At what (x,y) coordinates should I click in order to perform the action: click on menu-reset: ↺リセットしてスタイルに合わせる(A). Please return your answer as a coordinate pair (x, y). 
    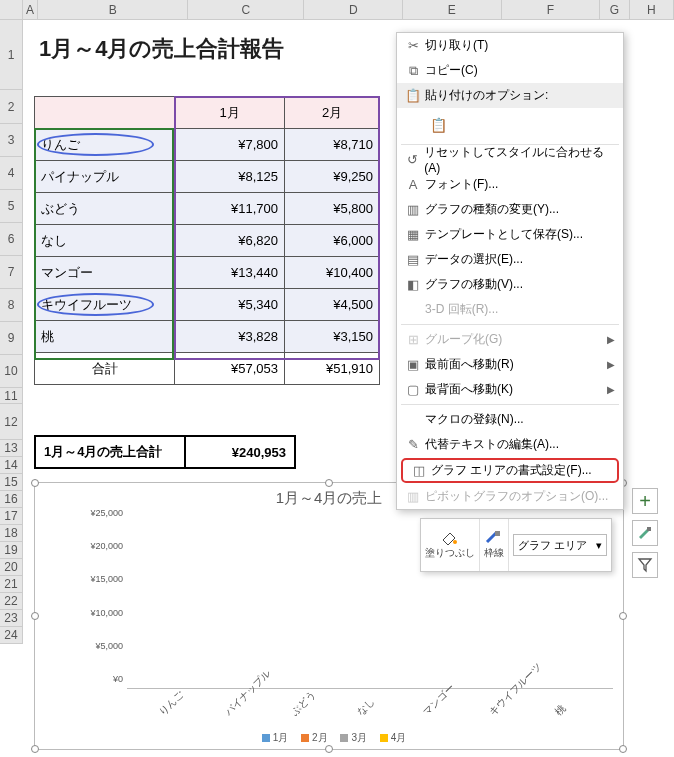
    Looking at the image, I should click on (510, 160).